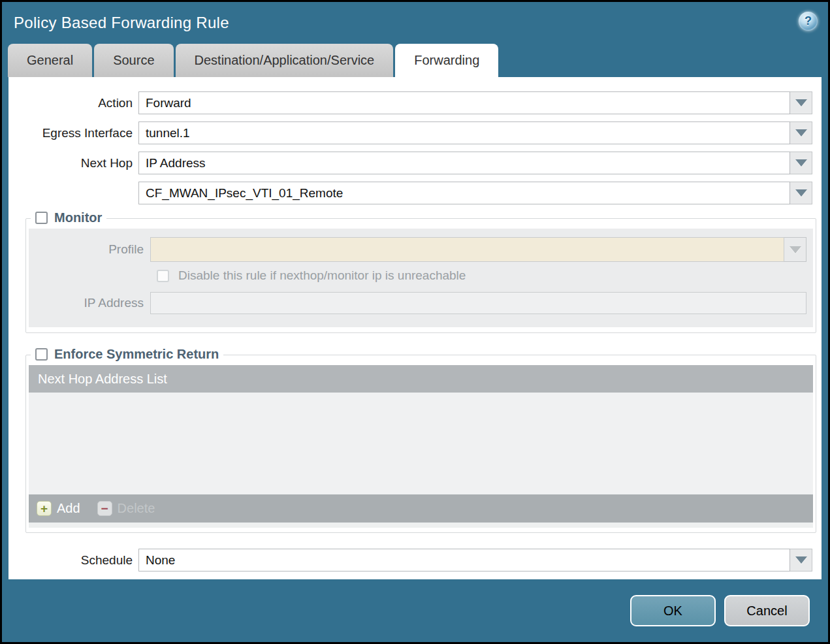 This screenshot has width=830, height=644. What do you see at coordinates (767, 611) in the screenshot?
I see `cancel-button: Cancel` at bounding box center [767, 611].